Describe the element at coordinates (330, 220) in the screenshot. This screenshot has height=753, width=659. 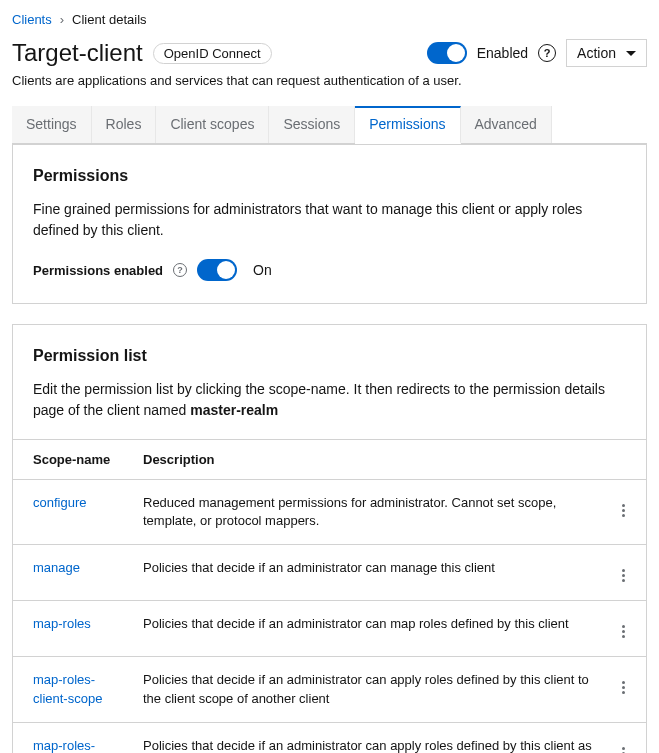
I see `permissions-description: Fine grained permissions for administrat…` at that location.